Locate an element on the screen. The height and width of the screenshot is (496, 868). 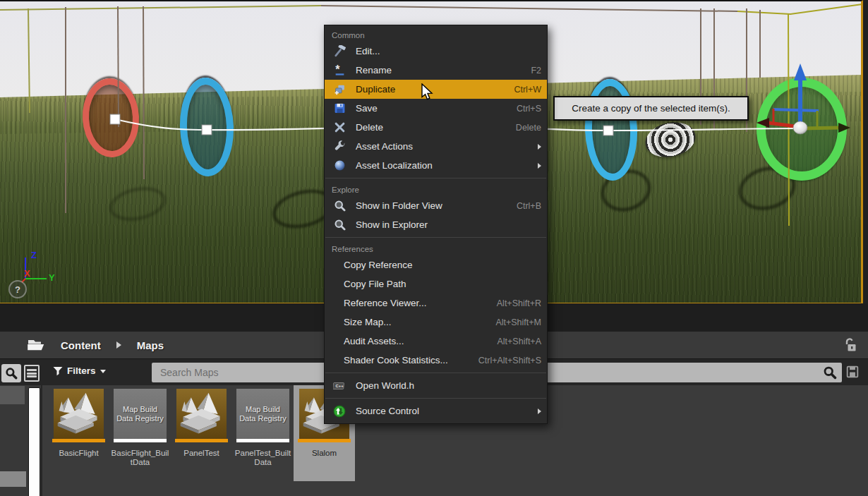
menu-item-label: Shader Cook Statistics... is located at coordinates (396, 360).